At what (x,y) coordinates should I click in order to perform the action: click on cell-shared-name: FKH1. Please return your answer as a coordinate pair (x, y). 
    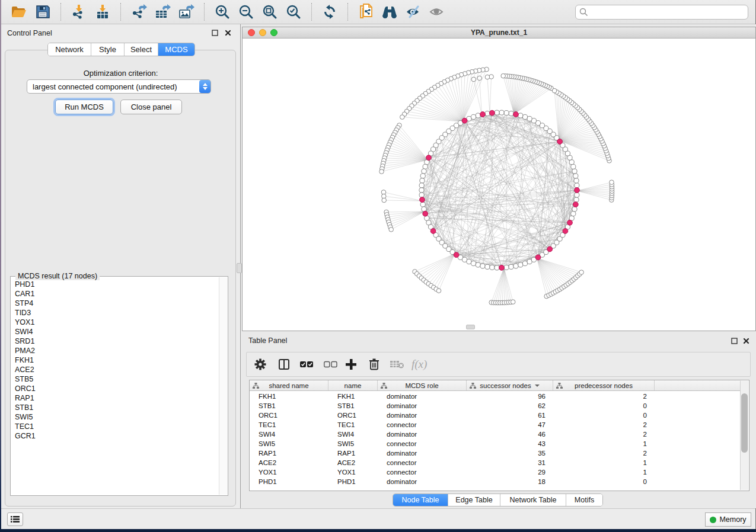
    Looking at the image, I should click on (289, 396).